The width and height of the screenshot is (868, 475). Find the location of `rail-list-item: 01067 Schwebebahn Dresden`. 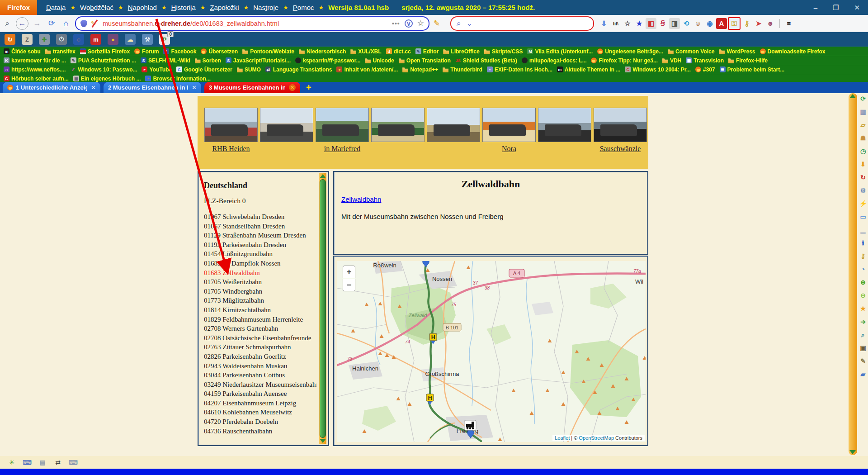

rail-list-item: 01067 Schwebebahn Dresden is located at coordinates (260, 217).